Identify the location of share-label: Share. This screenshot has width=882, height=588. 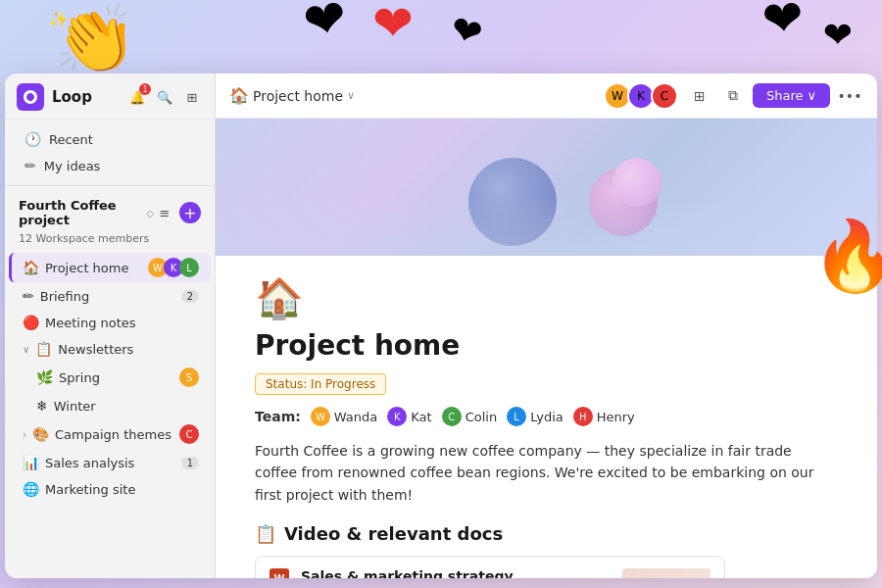
(785, 96).